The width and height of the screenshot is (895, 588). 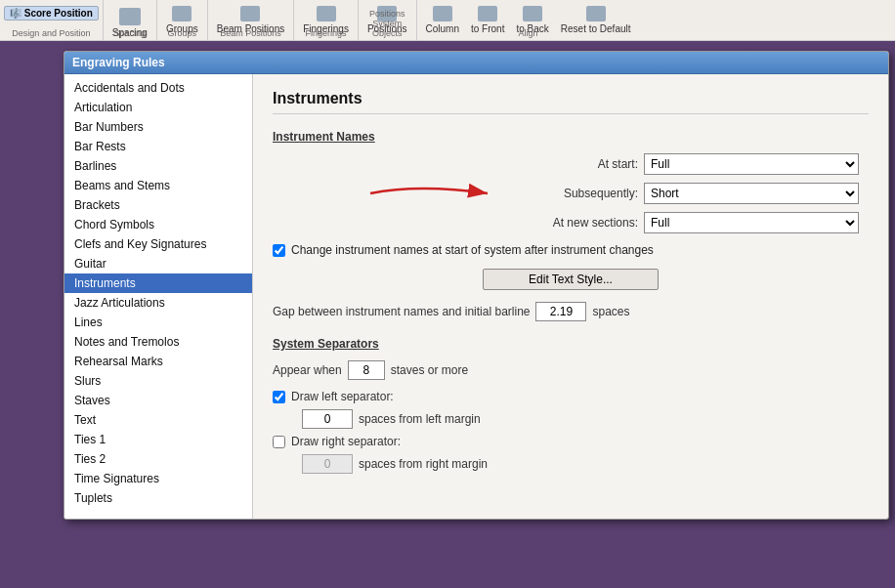 What do you see at coordinates (571, 370) in the screenshot?
I see `appear-when-row: Appear when staves or more` at bounding box center [571, 370].